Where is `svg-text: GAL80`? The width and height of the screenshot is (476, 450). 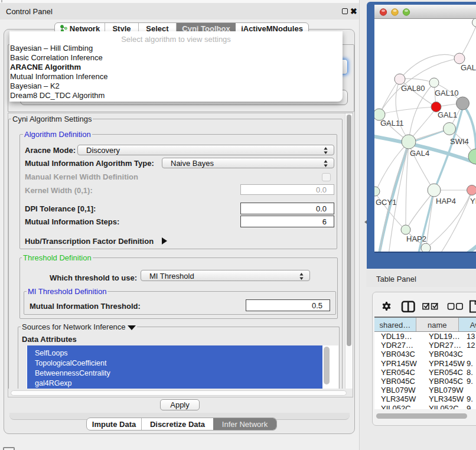 svg-text: GAL80 is located at coordinates (413, 89).